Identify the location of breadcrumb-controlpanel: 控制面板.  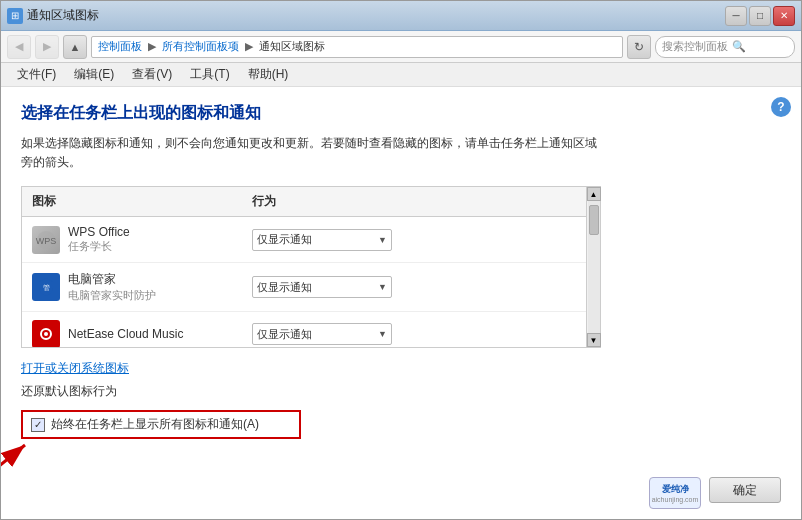
(120, 46).